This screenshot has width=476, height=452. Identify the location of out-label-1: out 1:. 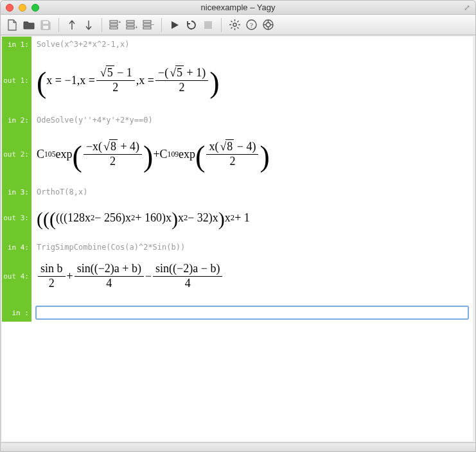
(17, 80).